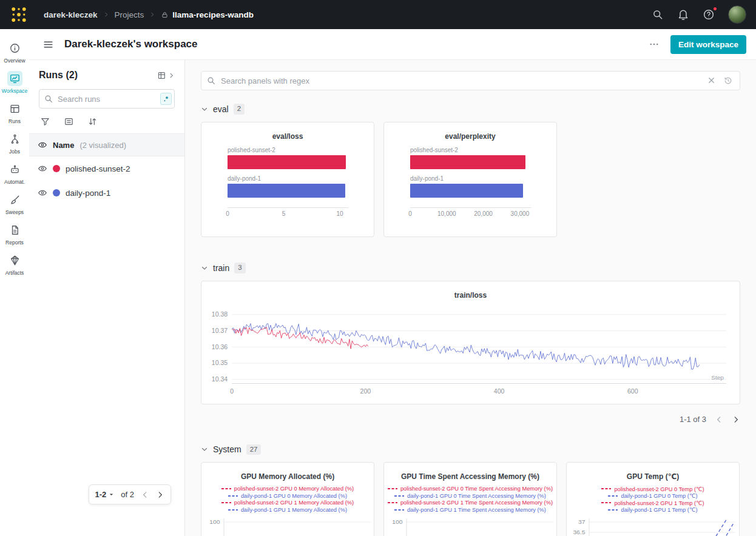  Describe the element at coordinates (288, 526) in the screenshot. I see `gpu-memory-mini-chart: 100` at that location.